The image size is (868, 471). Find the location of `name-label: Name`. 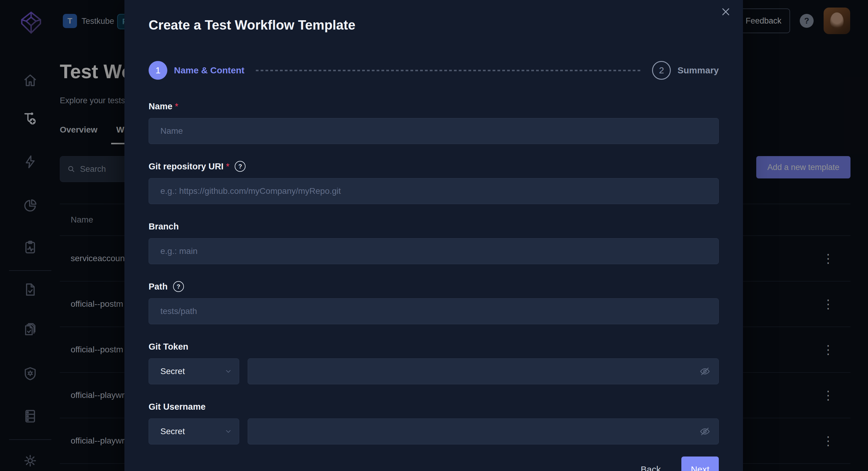

name-label: Name is located at coordinates (160, 106).